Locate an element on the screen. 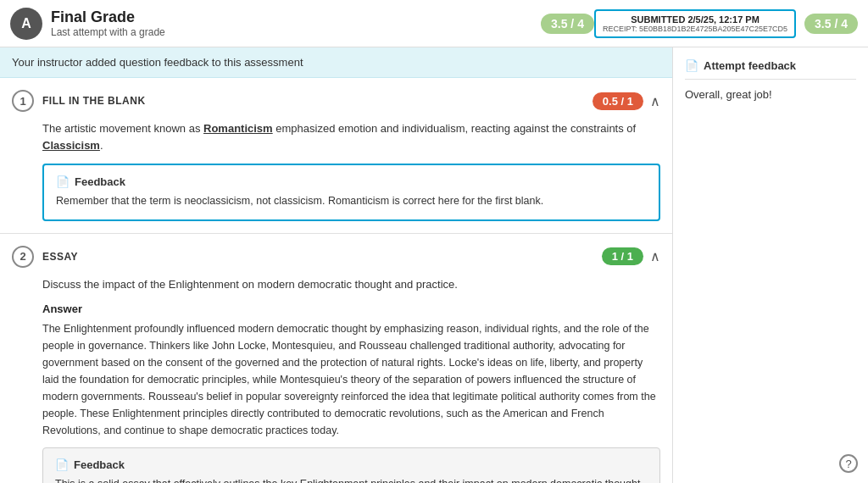 The height and width of the screenshot is (483, 868). question-1-feedback-label: 📄 Feedback is located at coordinates (351, 181).